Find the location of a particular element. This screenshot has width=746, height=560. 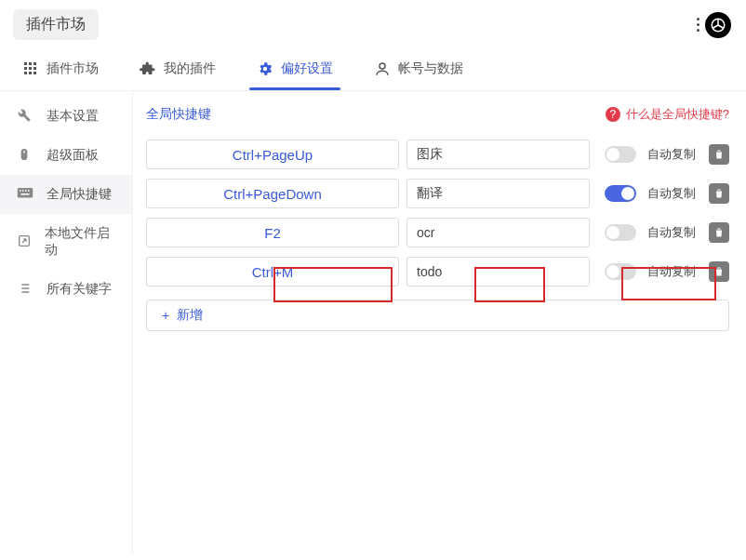

tab-mine: 我的插件 is located at coordinates (178, 71).